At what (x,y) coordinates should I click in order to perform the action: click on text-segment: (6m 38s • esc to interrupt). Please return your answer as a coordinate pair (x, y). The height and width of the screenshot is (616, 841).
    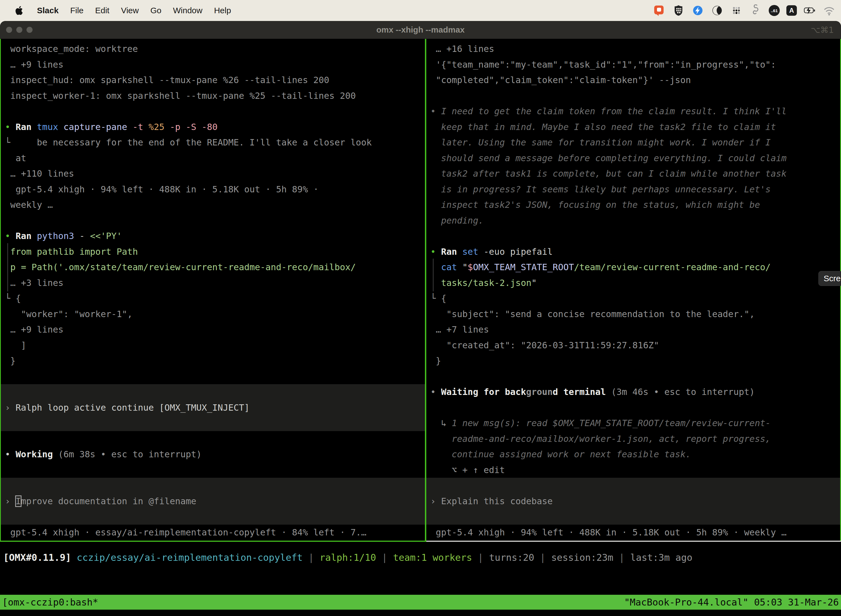
    Looking at the image, I should click on (130, 454).